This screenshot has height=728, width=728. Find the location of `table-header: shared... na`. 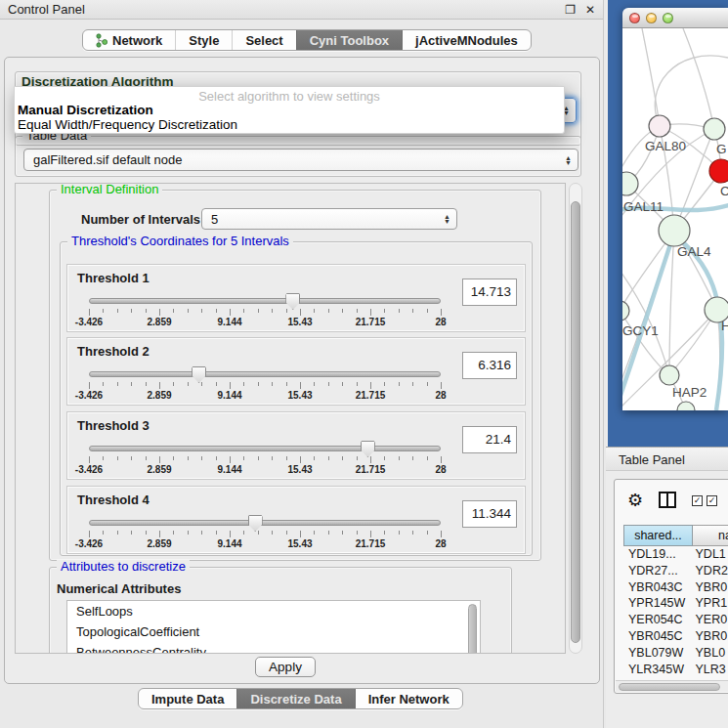

table-header: shared... na is located at coordinates (676, 535).